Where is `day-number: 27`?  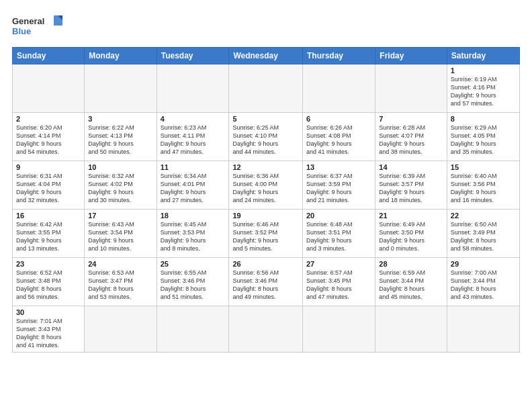
day-number: 27 is located at coordinates (339, 264).